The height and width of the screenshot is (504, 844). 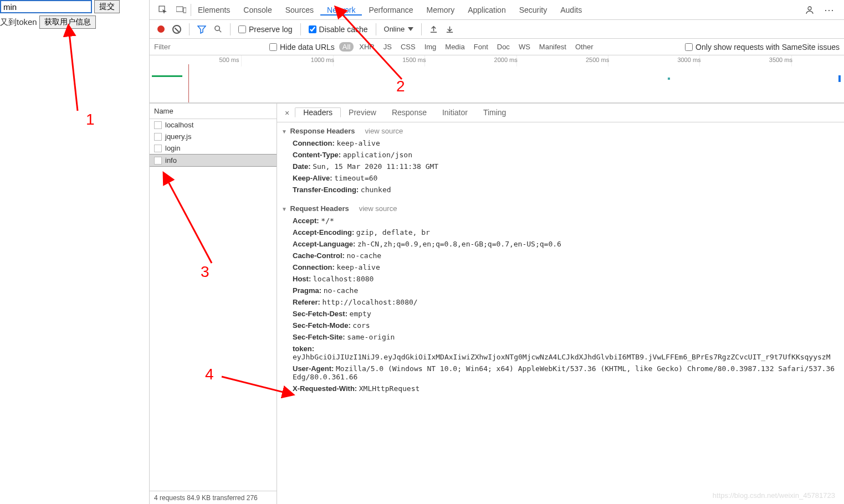 What do you see at coordinates (597, 60) in the screenshot?
I see `timeline-tick: 2500 ms` at bounding box center [597, 60].